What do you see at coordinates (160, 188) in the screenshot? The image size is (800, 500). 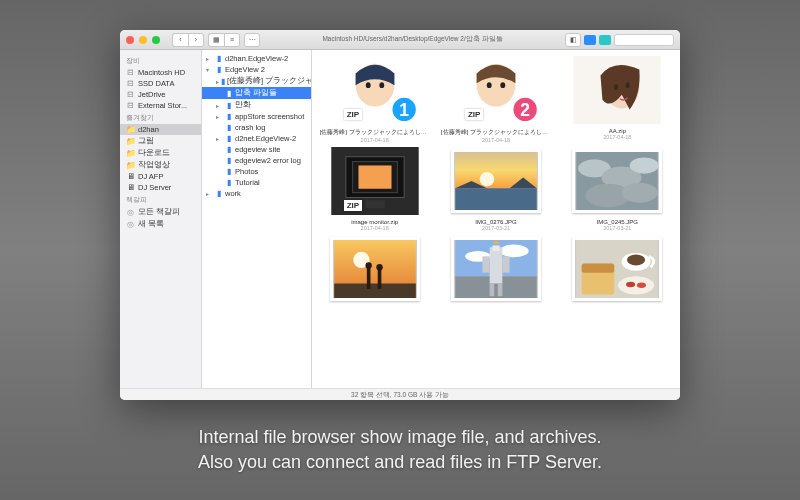 I see `sidebar-item: 🖥DJ Server` at bounding box center [160, 188].